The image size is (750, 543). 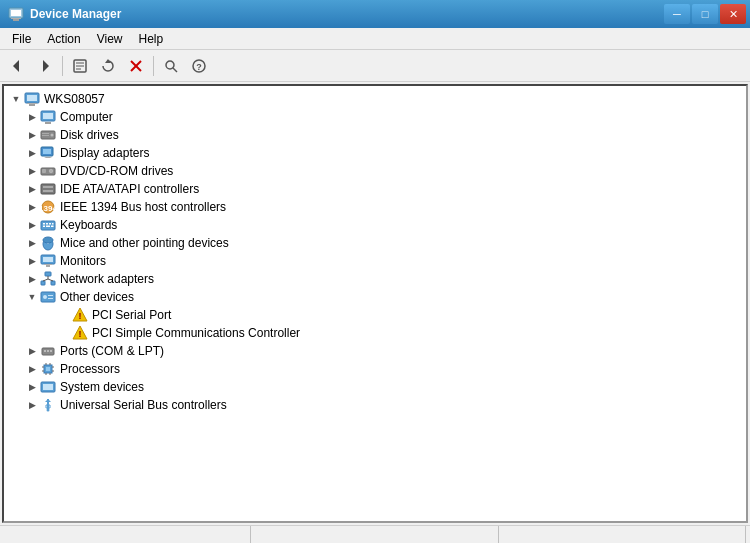 I want to click on menu-bar: File Action View Help, so click(x=375, y=39).